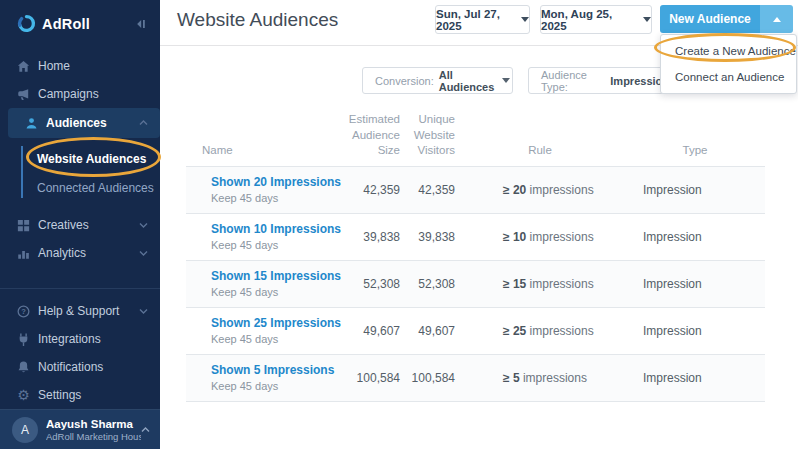 Image resolution: width=798 pixels, height=449 pixels. Describe the element at coordinates (80, 66) in the screenshot. I see `sidebar-item-home: Home` at that location.